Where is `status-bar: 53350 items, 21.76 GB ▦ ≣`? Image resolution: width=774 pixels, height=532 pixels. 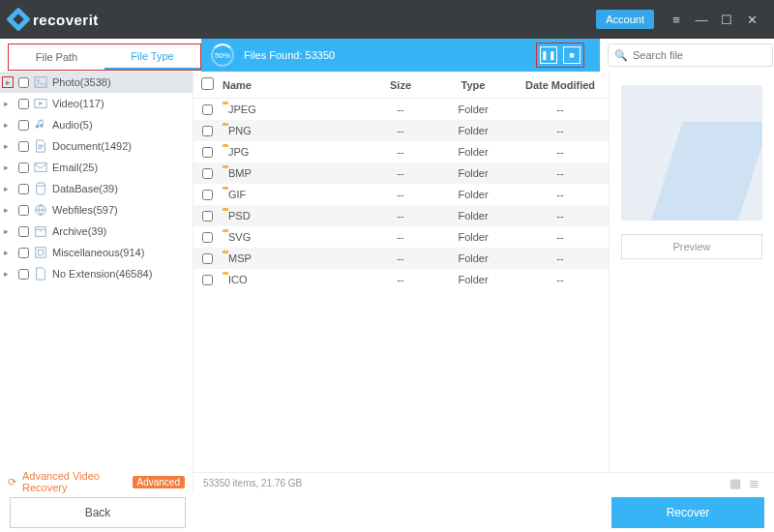
status-bar: 53350 items, 21.76 GB ▦ ≣ is located at coordinates (484, 483).